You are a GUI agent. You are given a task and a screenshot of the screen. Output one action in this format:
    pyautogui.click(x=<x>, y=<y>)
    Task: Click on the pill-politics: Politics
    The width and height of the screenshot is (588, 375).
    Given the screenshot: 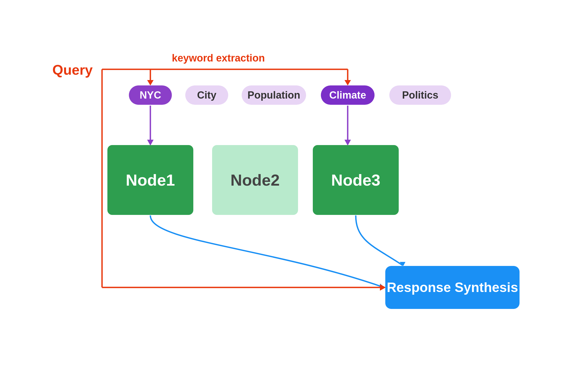 What is the action you would take?
    pyautogui.click(x=420, y=95)
    